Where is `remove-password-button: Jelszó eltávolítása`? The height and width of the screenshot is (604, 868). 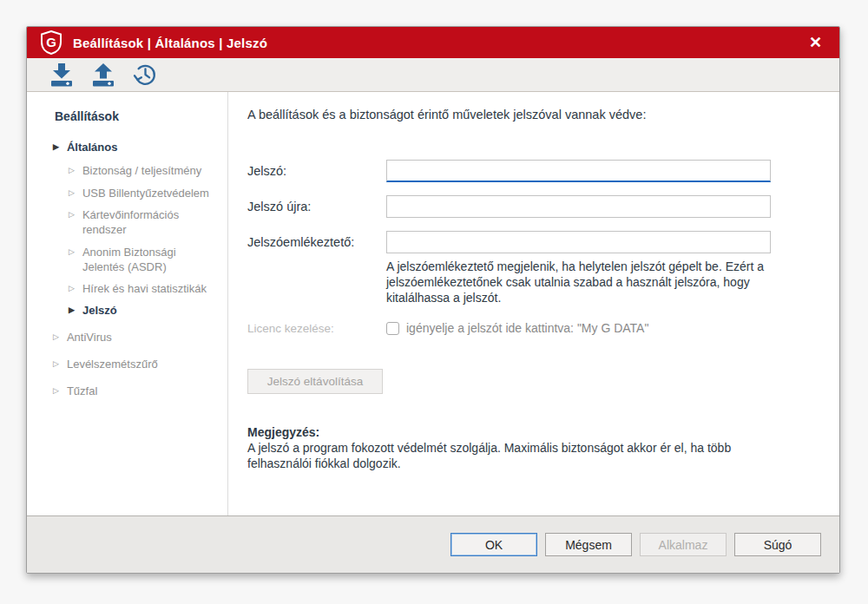
remove-password-button: Jelszó eltávolítása is located at coordinates (315, 382).